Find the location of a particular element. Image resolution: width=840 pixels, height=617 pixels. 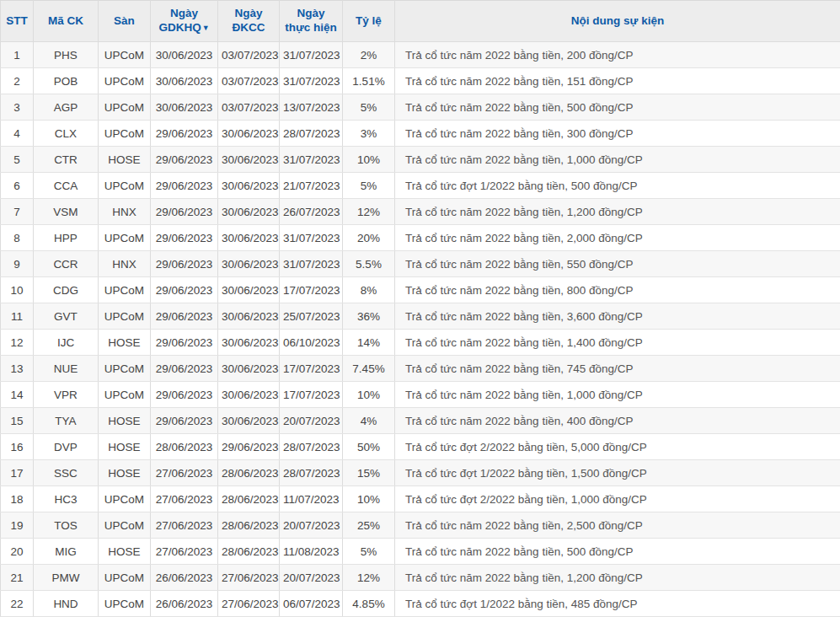

cell-stock-code: CCA is located at coordinates (66, 185).